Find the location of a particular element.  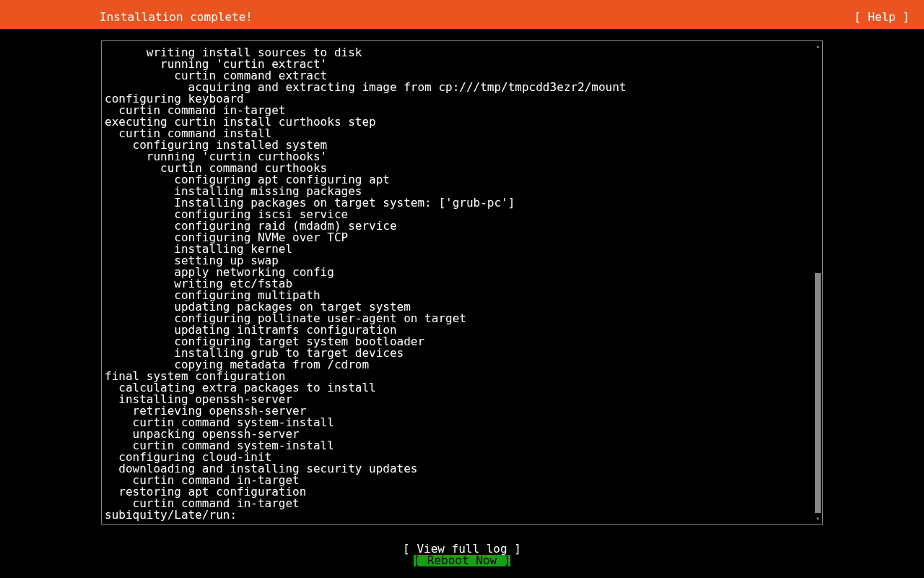

scroll-up-arrow-icon: ▴ is located at coordinates (818, 46).